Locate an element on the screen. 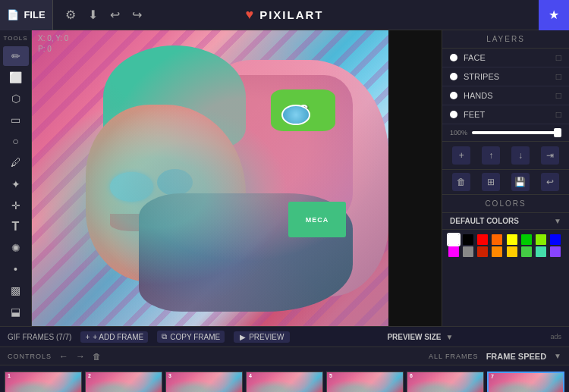 The image size is (569, 392). frame-thumb-7: 7 is located at coordinates (526, 382).